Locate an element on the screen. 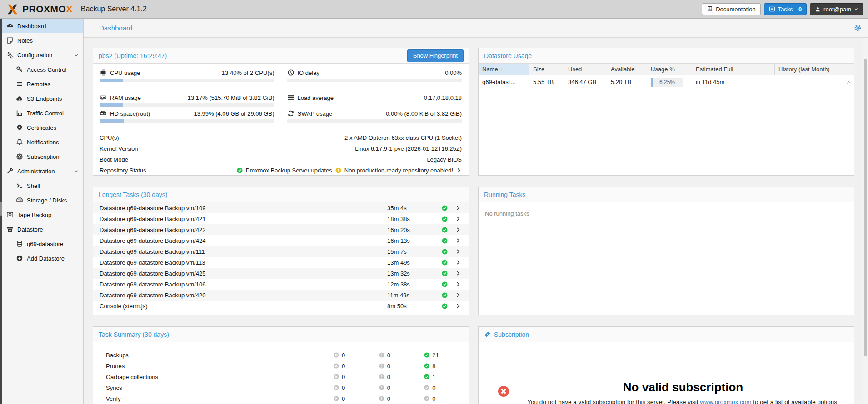  column-header-history: History (last Month) is located at coordinates (814, 69).